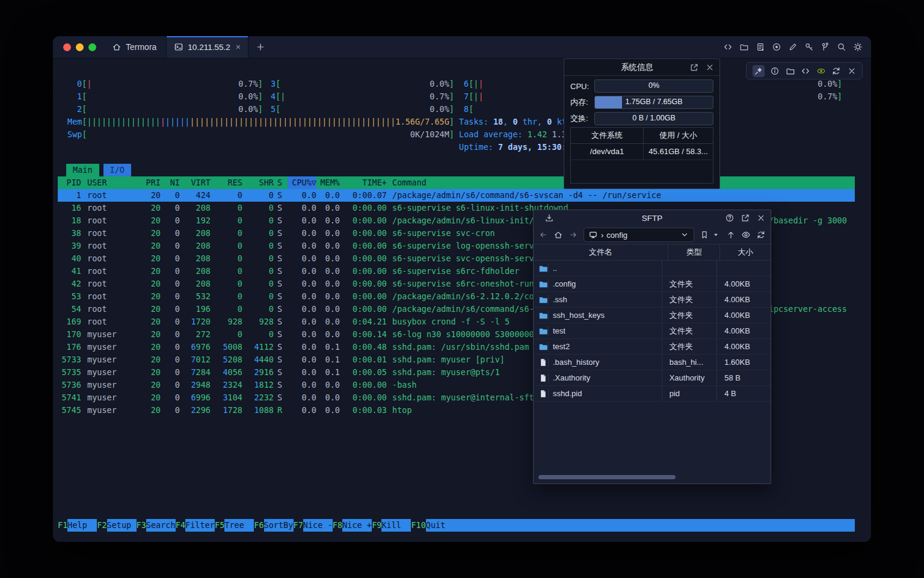  Describe the element at coordinates (652, 347) in the screenshot. I see `file-row: test2文件夹4.00KB` at that location.